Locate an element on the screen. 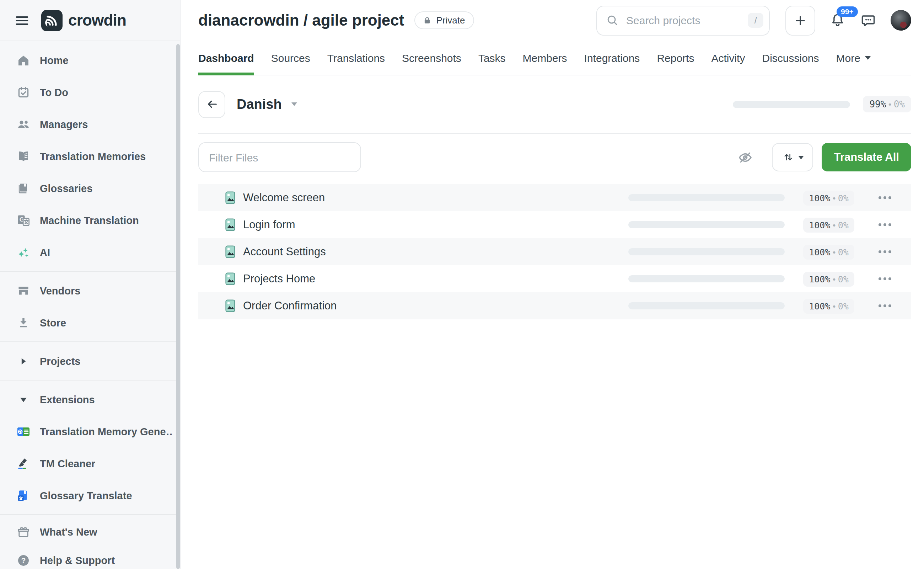 This screenshot has height=569, width=924. tm-generator-icon is located at coordinates (23, 431).